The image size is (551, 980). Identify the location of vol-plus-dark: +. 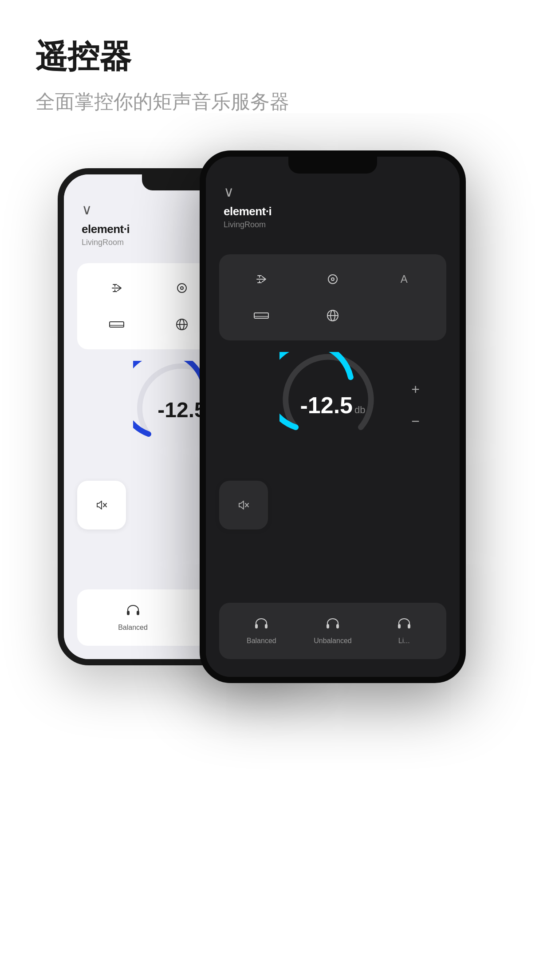
(415, 389).